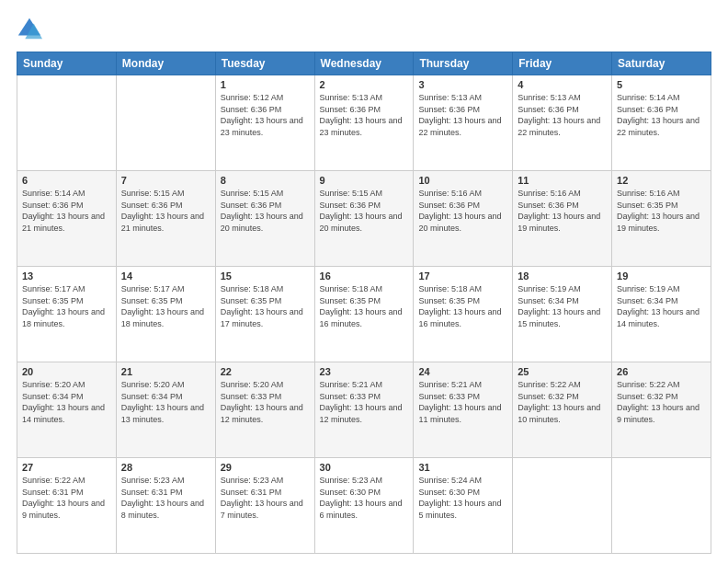 This screenshot has height=563, width=728. I want to click on day-info: Sunrise: 5:20 AM Sunset: 6:33 PM Dayligh…, so click(265, 402).